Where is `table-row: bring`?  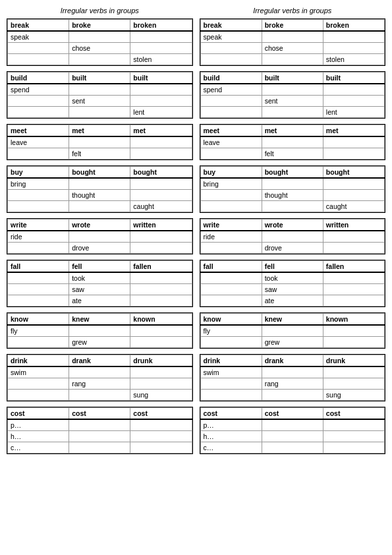 table-row: bring is located at coordinates (293, 184).